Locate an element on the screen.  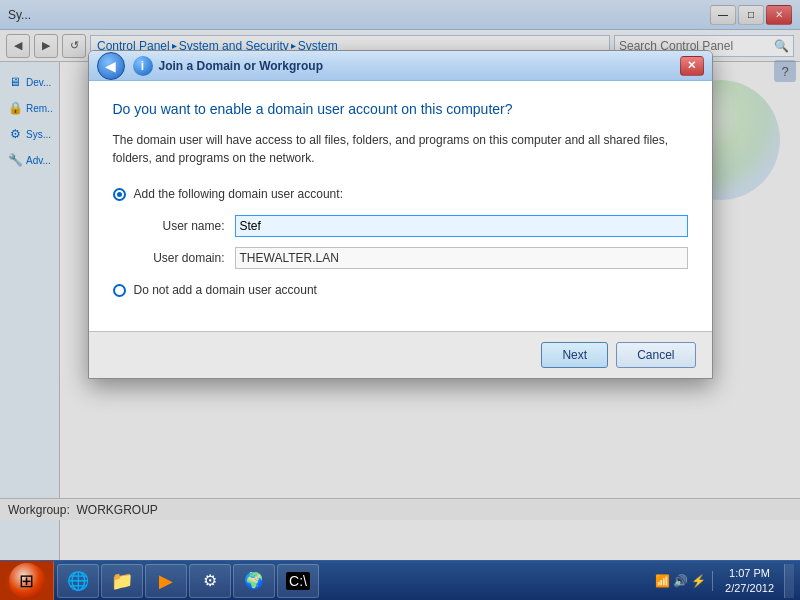
dialog-titlebar: ◀ i Join a Domain or Workgroup ✕ is located at coordinates (400, 66).